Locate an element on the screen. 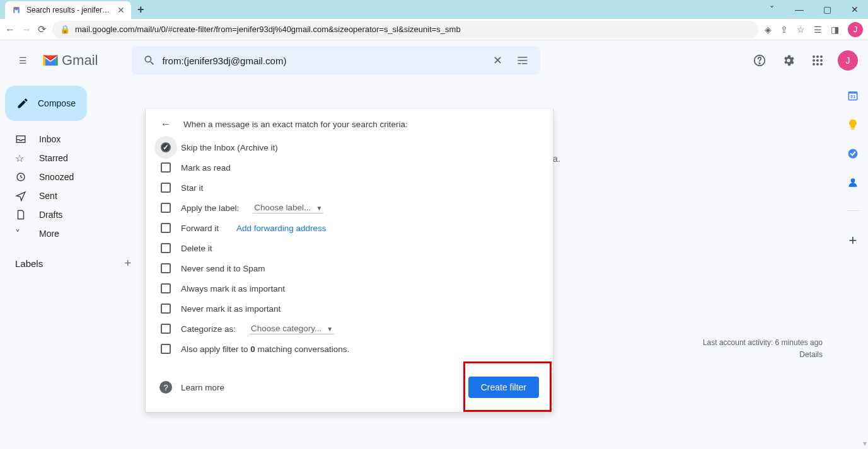 Image resolution: width=868 pixels, height=449 pixels. search-icon is located at coordinates (149, 60).